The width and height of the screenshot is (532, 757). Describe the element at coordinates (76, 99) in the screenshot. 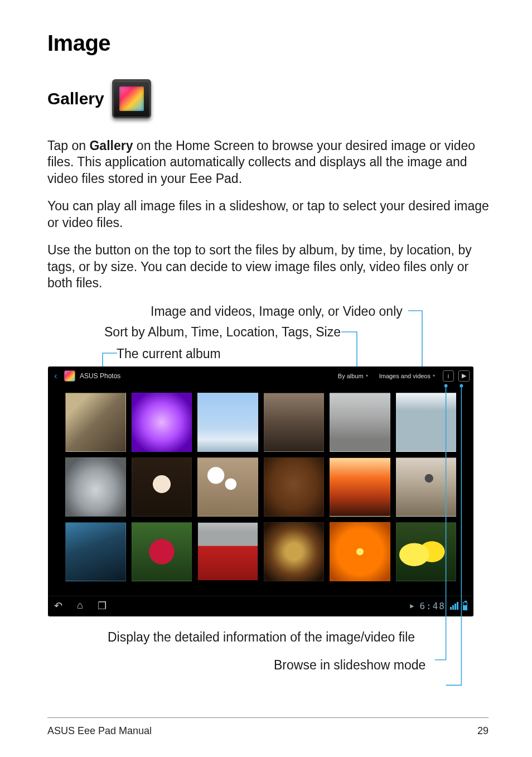

I see `section-heading: Gallery` at that location.